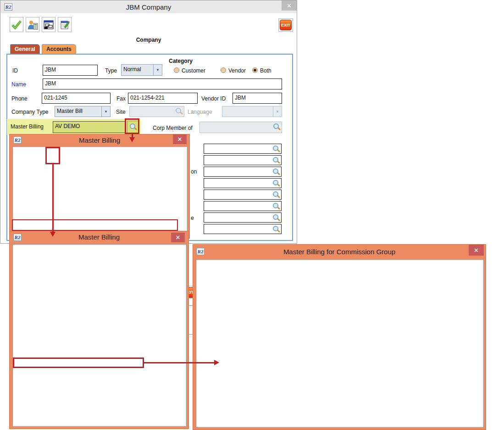 The height and width of the screenshot is (430, 504). I want to click on annotation-box-av-demo-row, so click(95, 225).